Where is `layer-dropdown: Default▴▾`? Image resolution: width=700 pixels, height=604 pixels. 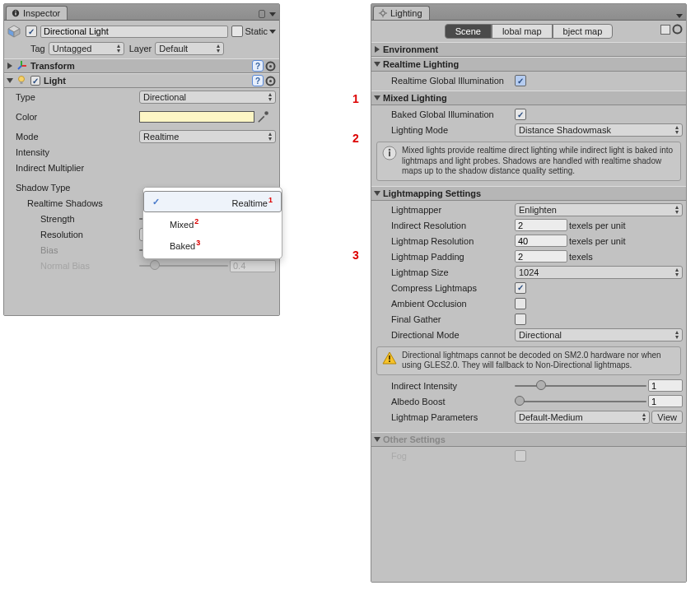
layer-dropdown: Default▴▾ is located at coordinates (189, 49).